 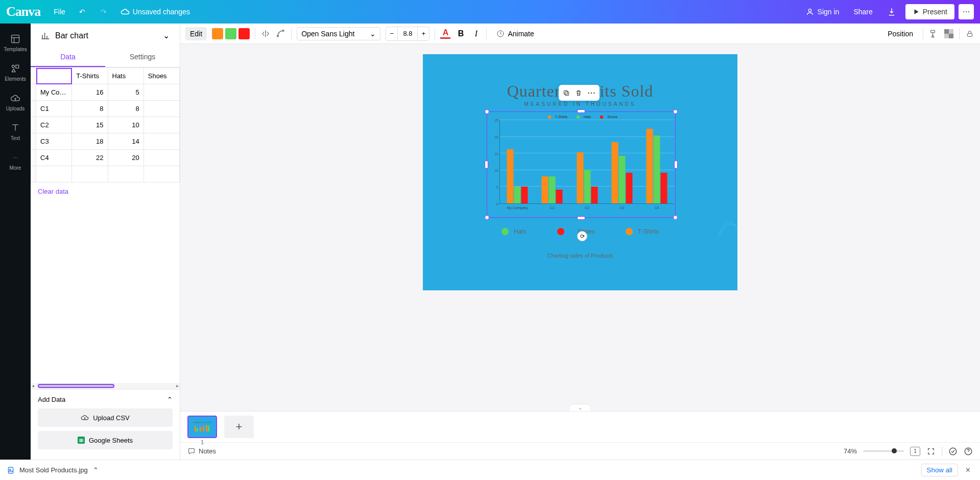 I want to click on table-h-scrollbar: ◂▸, so click(x=105, y=386).